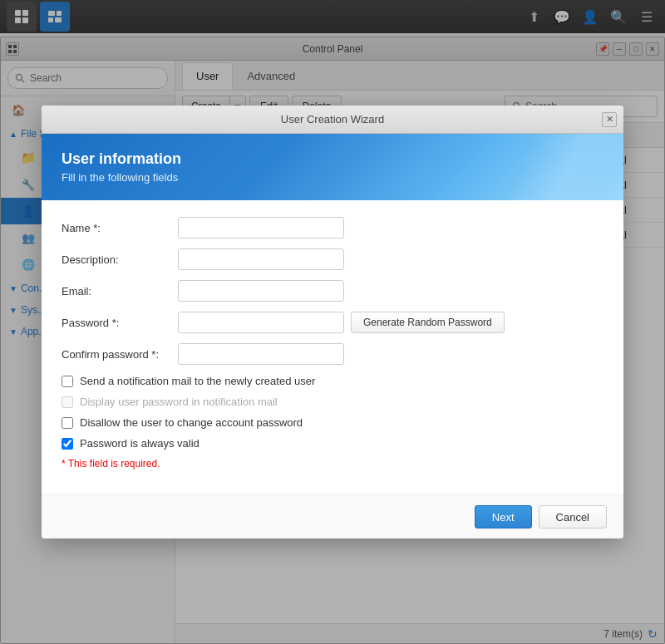  I want to click on display-password-checkbox, so click(67, 402).